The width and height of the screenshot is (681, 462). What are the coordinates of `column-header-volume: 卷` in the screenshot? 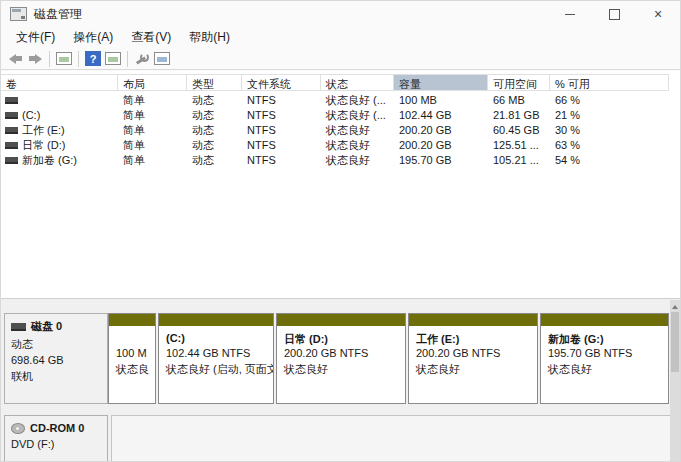 It's located at (60, 82).